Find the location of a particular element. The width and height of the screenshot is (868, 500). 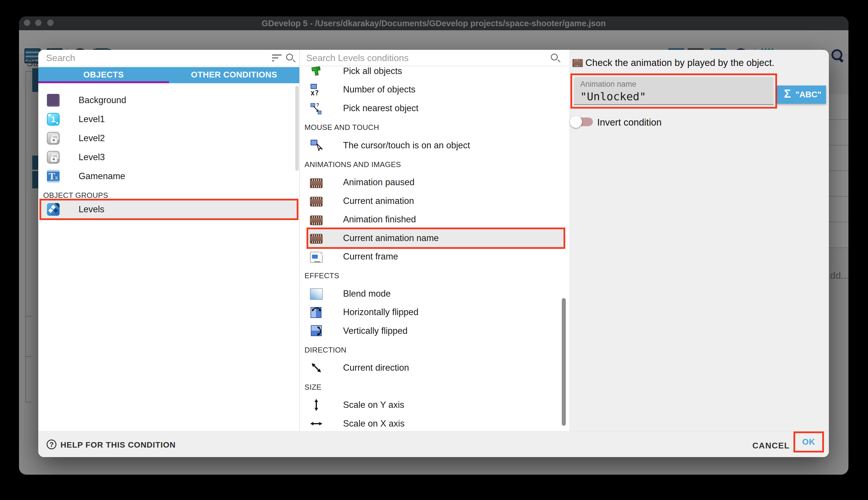

v-flip-icon is located at coordinates (316, 331).